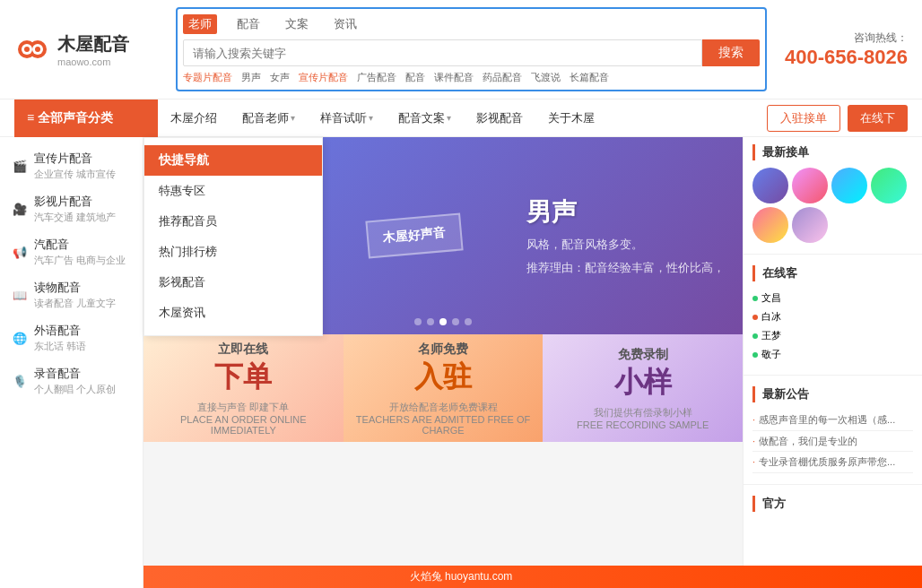  I want to click on hotline: 咨询热线： 400-656-8026, so click(847, 50).